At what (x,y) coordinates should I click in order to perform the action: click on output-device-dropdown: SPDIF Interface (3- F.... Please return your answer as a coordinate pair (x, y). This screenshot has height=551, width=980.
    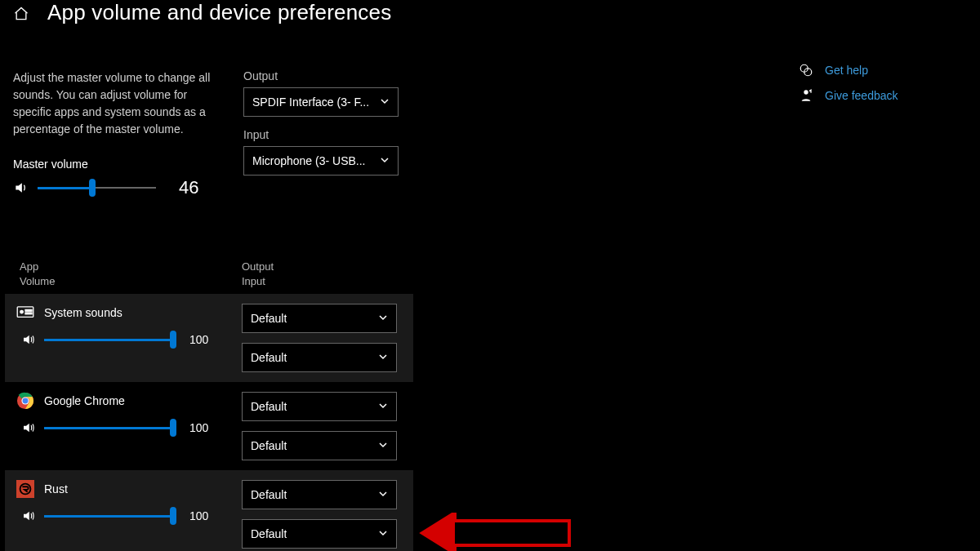
    Looking at the image, I should click on (321, 102).